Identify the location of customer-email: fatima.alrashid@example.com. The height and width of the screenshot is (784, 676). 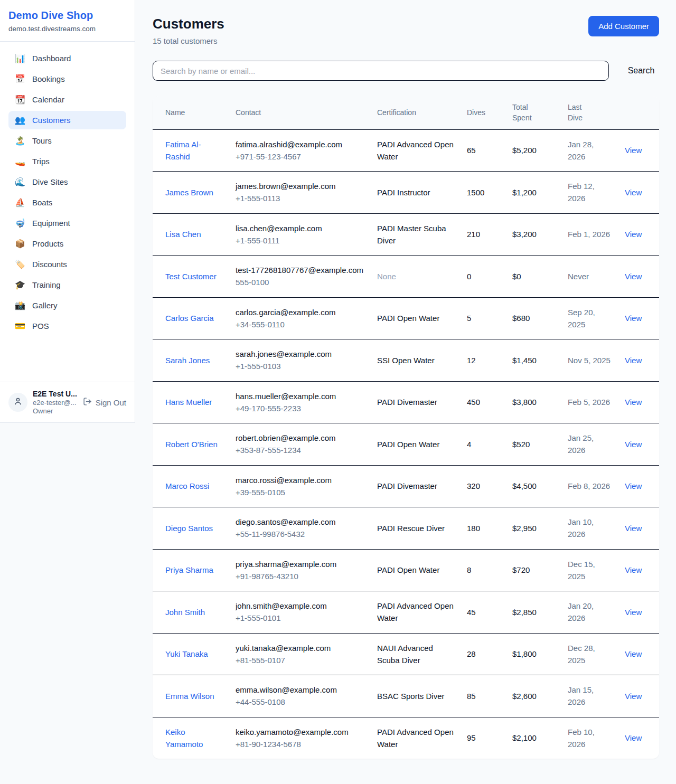
(300, 145).